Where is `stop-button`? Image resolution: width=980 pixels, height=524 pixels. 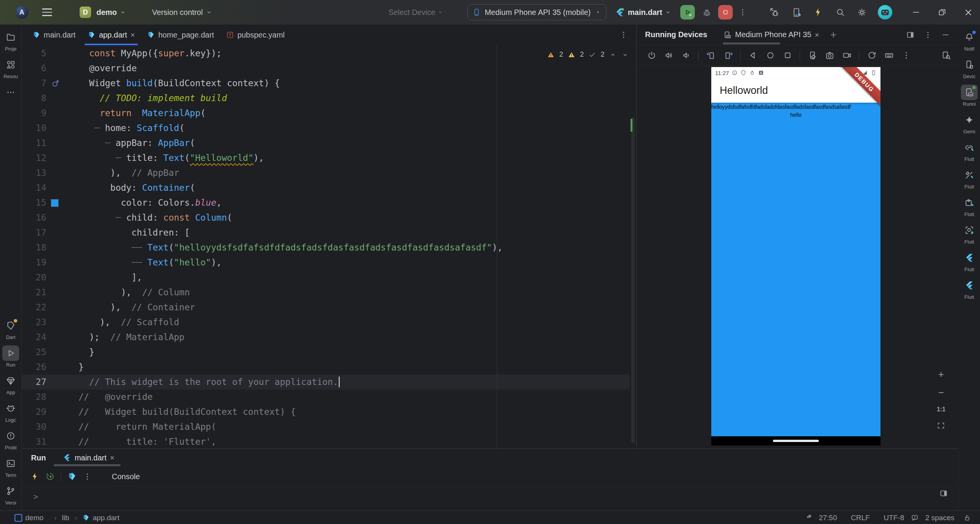
stop-button is located at coordinates (725, 12).